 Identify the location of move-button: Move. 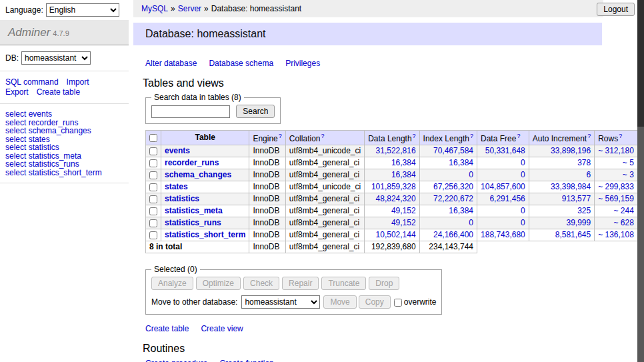
(340, 302).